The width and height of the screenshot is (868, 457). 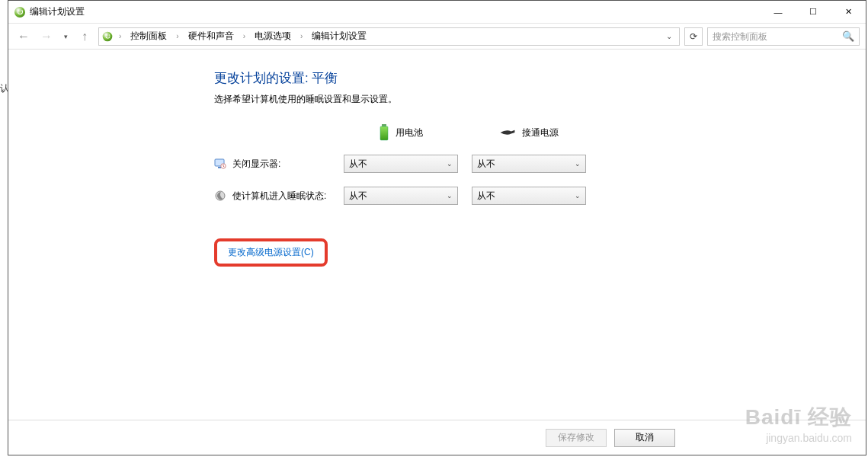 I want to click on recent-button: ▾, so click(x=66, y=37).